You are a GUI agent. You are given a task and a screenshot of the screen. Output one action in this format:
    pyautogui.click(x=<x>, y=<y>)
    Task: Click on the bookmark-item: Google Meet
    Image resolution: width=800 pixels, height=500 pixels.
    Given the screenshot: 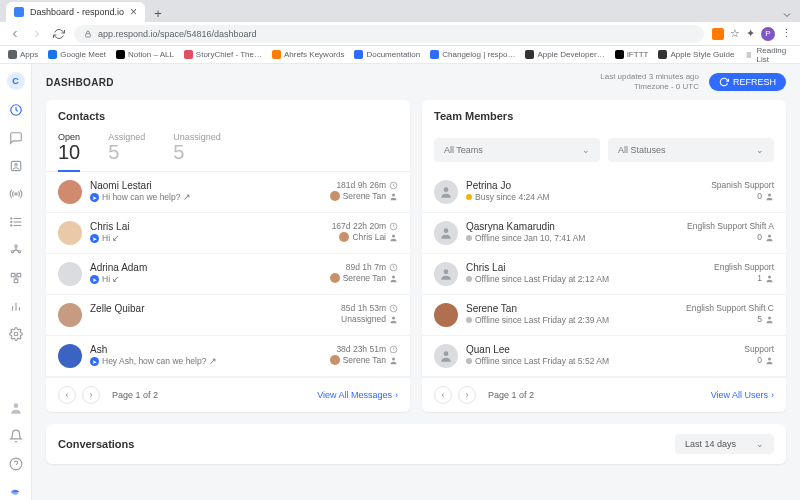 What is the action you would take?
    pyautogui.click(x=77, y=54)
    